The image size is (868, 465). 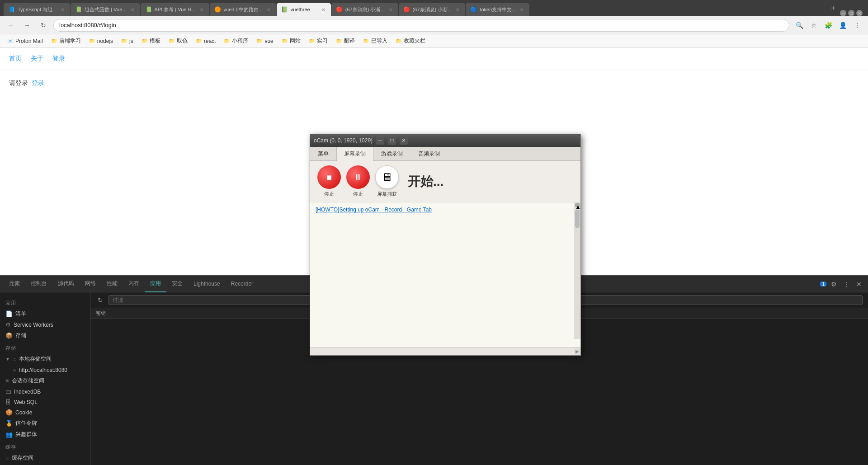 I want to click on tab-close-tab6: ✕, so click(x=391, y=9).